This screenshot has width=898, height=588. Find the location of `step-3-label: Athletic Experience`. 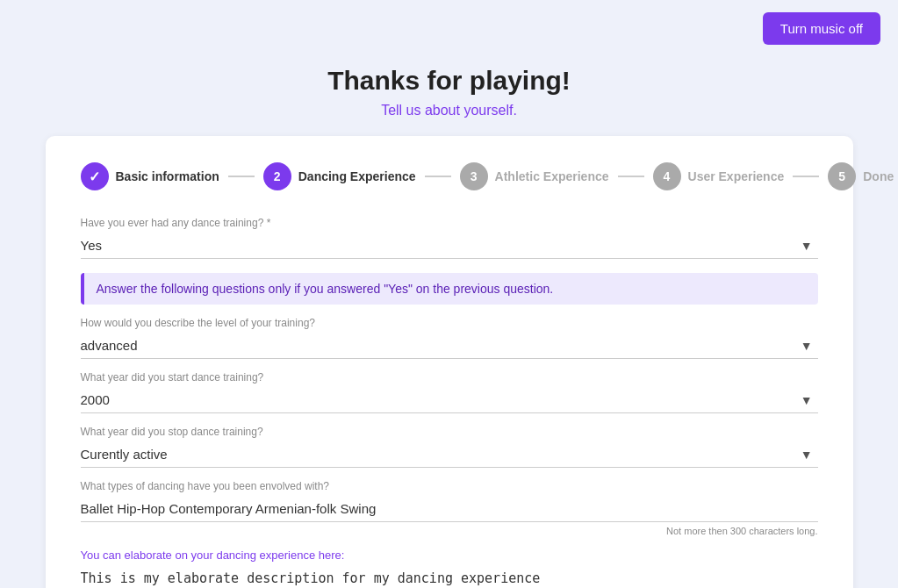

step-3-label: Athletic Experience is located at coordinates (552, 176).